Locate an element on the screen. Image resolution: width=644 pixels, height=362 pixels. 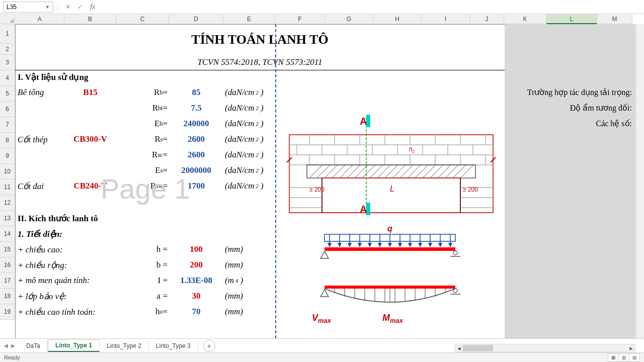
fx-icon: fx is located at coordinates (93, 7).